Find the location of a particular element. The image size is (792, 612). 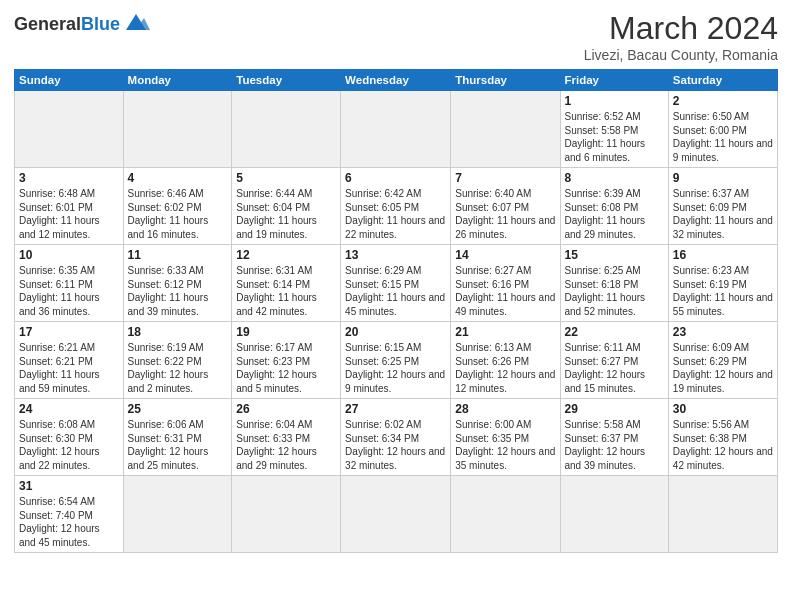

table-row: 7Sunrise: 6:40 AM Sunset: 6:07 PM Daylig… is located at coordinates (506, 206).